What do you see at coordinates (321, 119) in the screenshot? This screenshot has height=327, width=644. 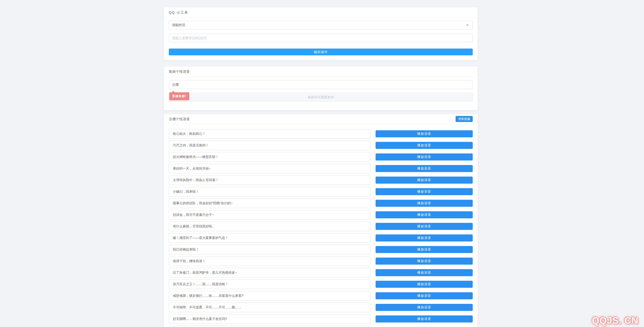 I see `voice-list-card-header: 云缨个性语音 查看图像` at bounding box center [321, 119].